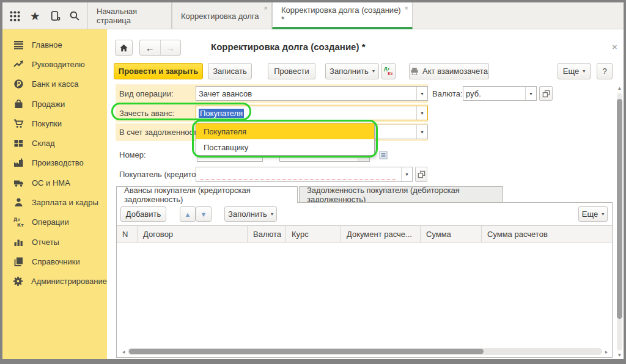  What do you see at coordinates (381, 234) in the screenshot?
I see `column-header-document: Документ расче...` at bounding box center [381, 234].